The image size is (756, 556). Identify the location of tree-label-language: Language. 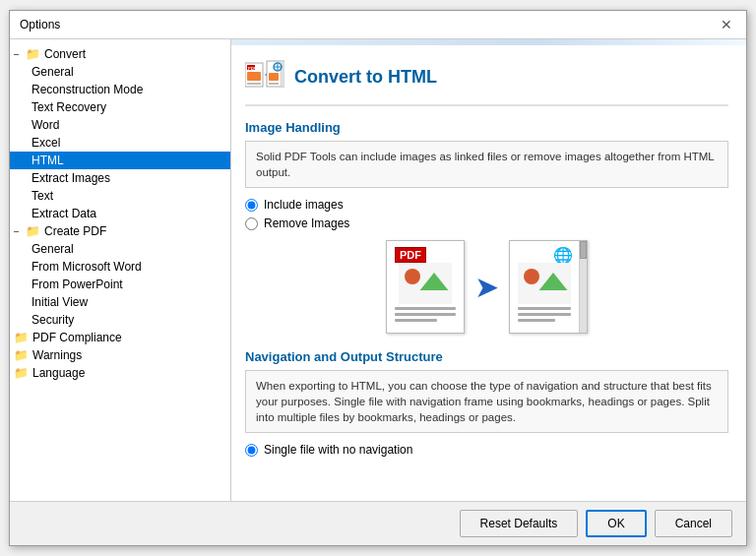
(59, 373).